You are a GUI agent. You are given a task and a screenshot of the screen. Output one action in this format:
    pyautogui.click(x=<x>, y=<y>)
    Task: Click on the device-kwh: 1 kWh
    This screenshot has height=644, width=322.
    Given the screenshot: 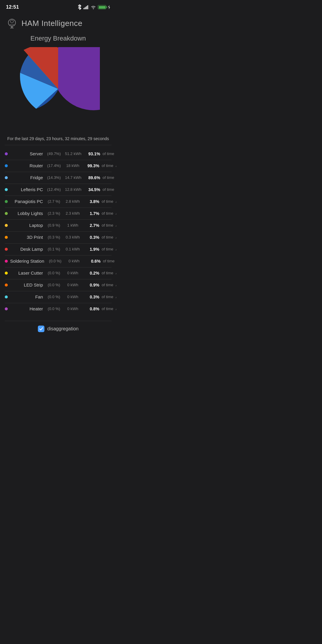 What is the action you would take?
    pyautogui.click(x=73, y=225)
    